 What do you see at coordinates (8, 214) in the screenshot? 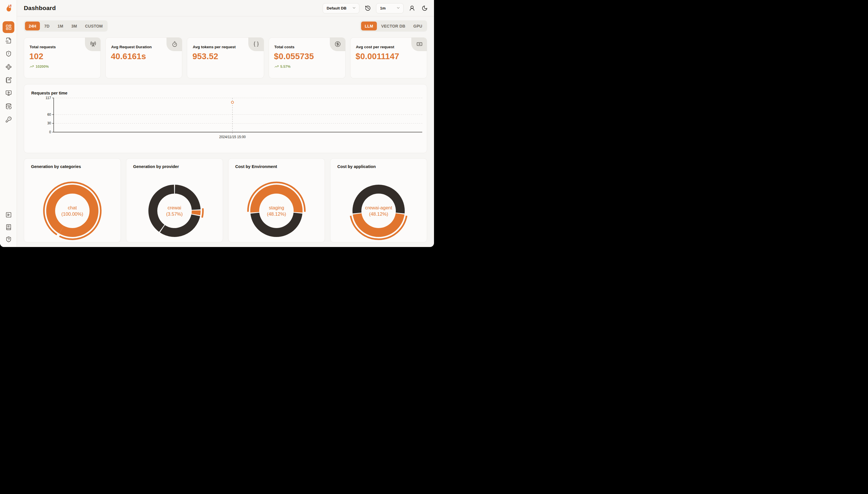
I see `sidebar-item-tutorials` at bounding box center [8, 214].